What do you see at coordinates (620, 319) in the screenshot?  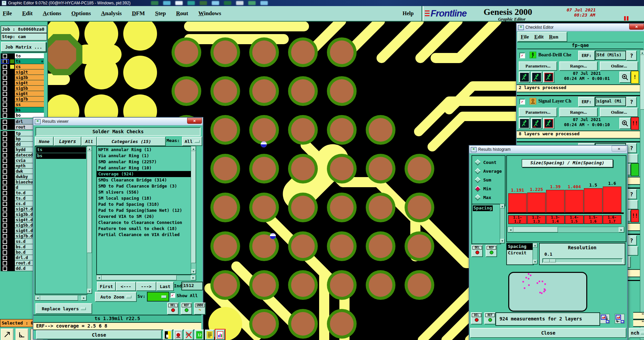 I see `load-from-editor-icon` at bounding box center [620, 319].